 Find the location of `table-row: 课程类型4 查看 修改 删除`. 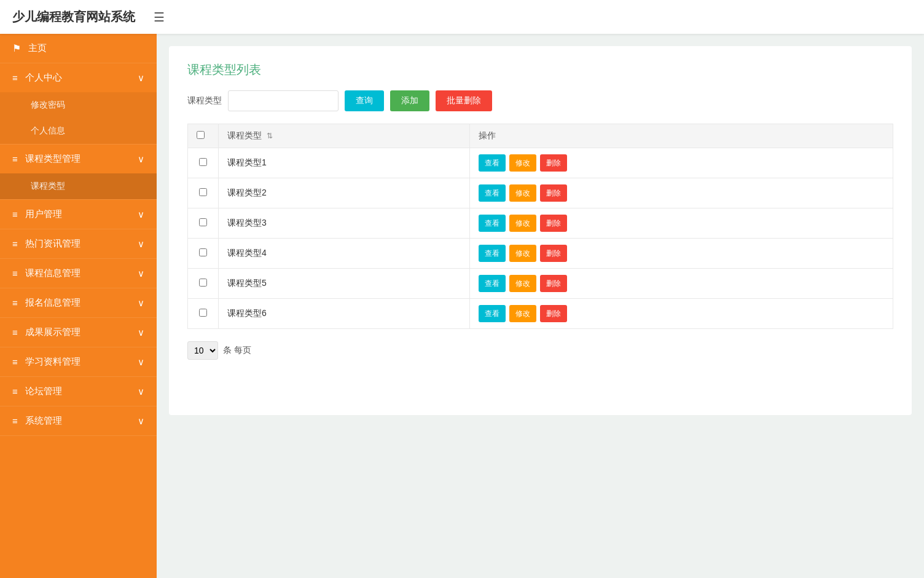

table-row: 课程类型4 查看 修改 删除 is located at coordinates (541, 253).